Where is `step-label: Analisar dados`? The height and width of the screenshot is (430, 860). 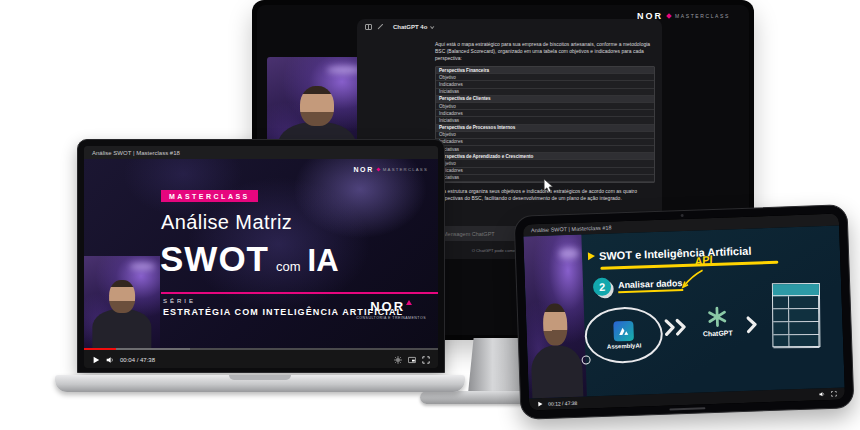 step-label: Analisar dados is located at coordinates (650, 286).